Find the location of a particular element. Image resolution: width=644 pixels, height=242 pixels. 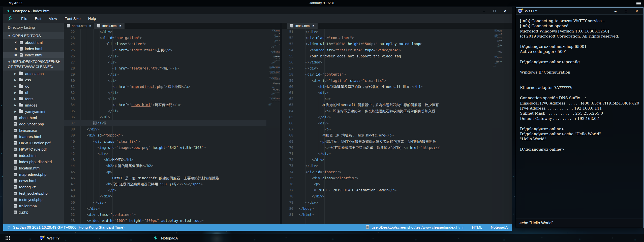

code-line: 33 <li> is located at coordinates (172, 99).